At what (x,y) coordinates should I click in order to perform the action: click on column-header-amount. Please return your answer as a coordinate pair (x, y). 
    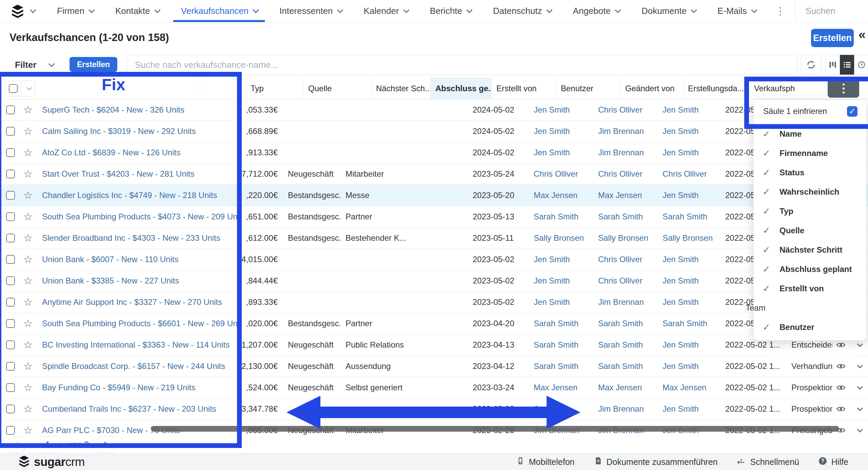
    Looking at the image, I should click on (223, 88).